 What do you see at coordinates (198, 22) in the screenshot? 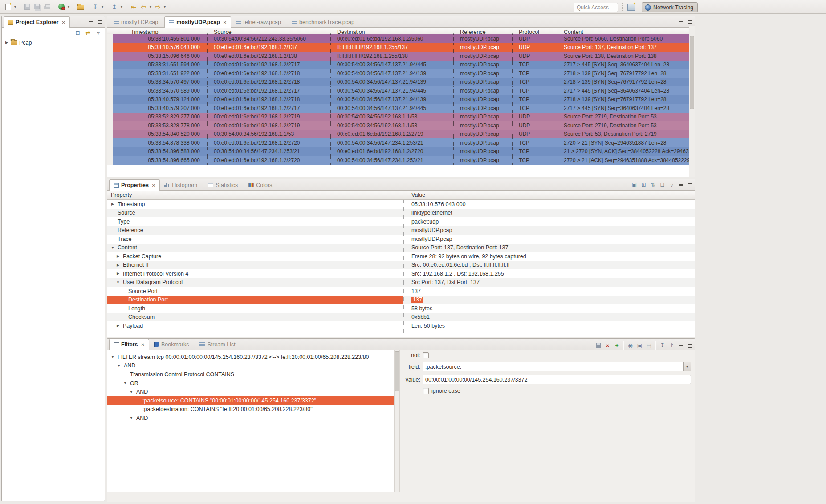
I see `tab-mostlyudp-pcap: mostlyUDP.pcap✕` at bounding box center [198, 22].